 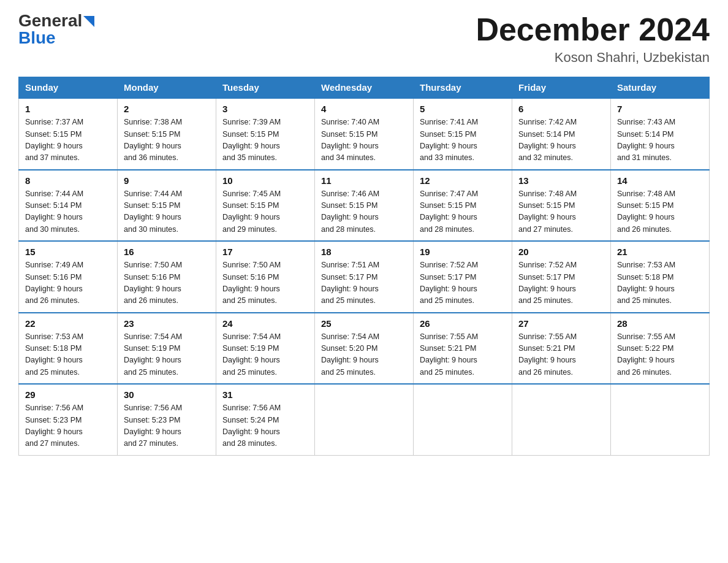 What do you see at coordinates (364, 348) in the screenshot?
I see `calendar-cell: 25 Sunrise: 7:54 AM Sunset: 5:20 PM Dayl…` at bounding box center [364, 348].